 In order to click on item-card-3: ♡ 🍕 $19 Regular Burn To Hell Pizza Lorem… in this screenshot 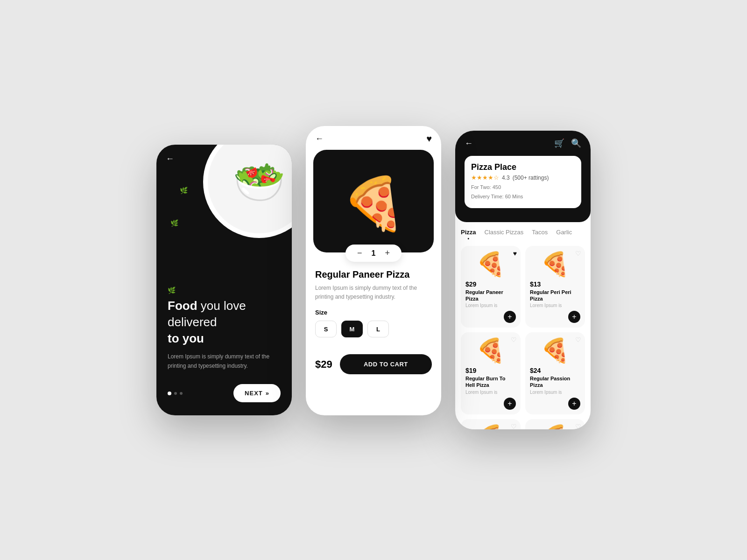, I will do `click(491, 373)`.